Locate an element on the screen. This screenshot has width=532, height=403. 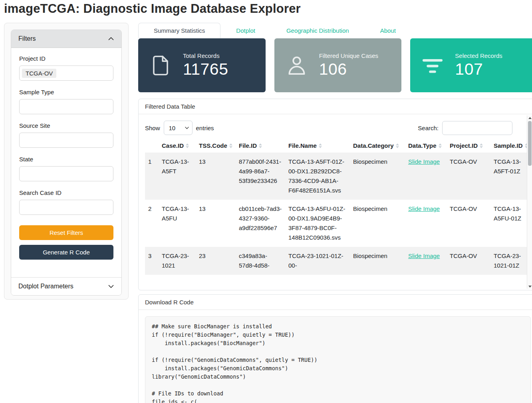
table-row: 1 TCGA-13-A5FT 13 877ab00f-2431-4a99-86a… is located at coordinates (339, 176).